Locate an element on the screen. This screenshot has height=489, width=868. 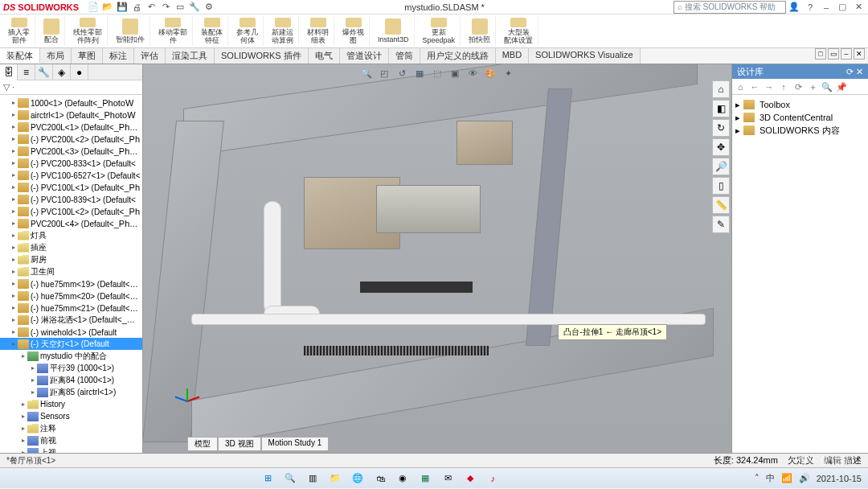
tree-node: ▸距离84 (1000<1>) is located at coordinates (71, 380).